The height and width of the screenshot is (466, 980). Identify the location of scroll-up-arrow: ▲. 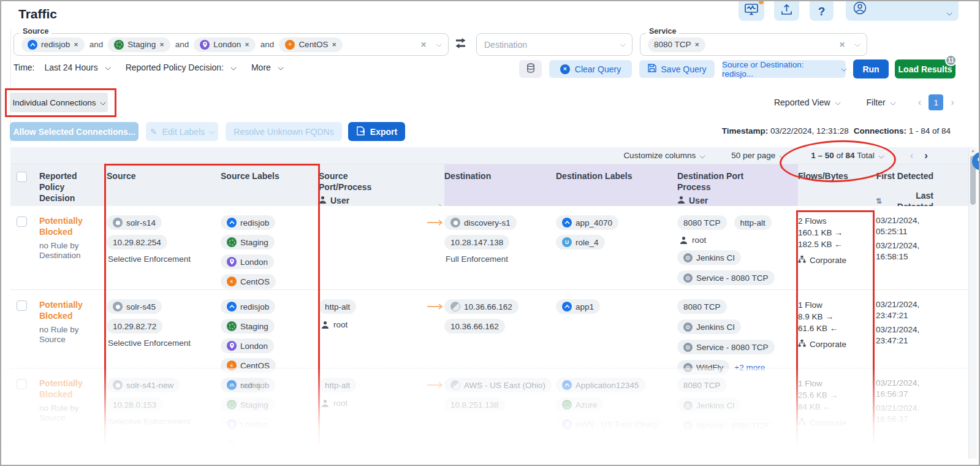
(973, 151).